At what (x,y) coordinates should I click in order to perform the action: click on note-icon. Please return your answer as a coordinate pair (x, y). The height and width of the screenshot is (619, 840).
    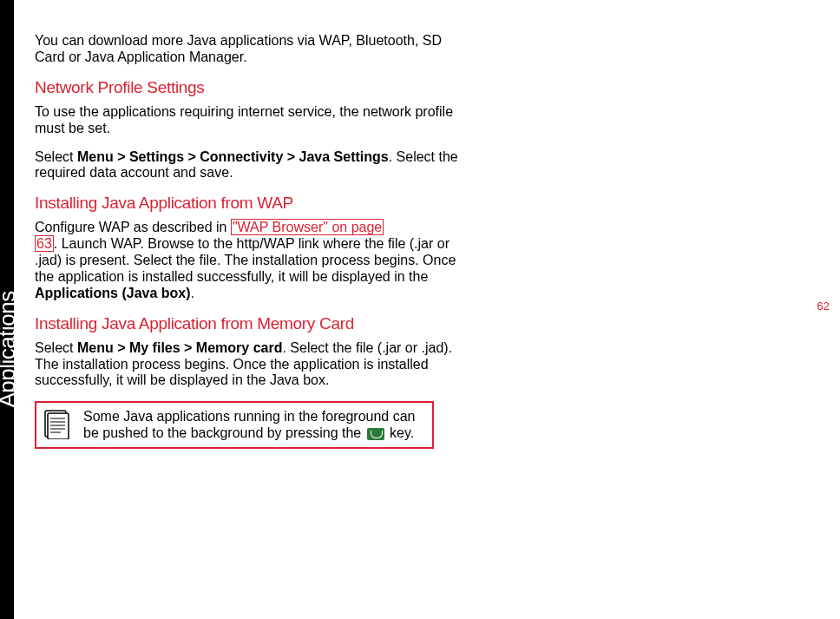
    Looking at the image, I should click on (58, 425).